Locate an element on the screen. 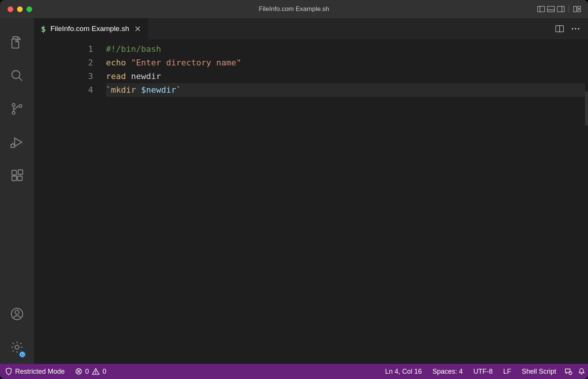  status-language-mode: Shell Script is located at coordinates (539, 371).